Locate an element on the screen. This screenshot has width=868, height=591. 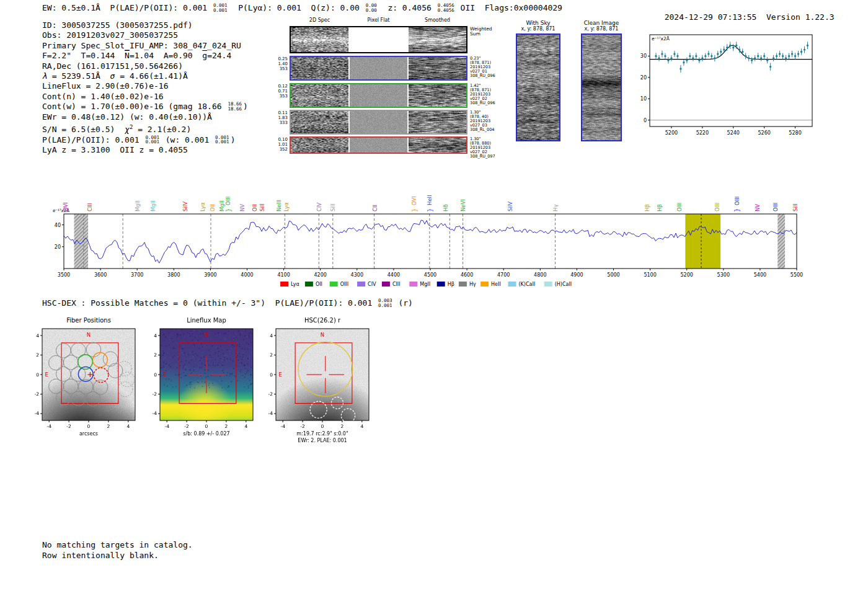
emission-line-label: CIV is located at coordinates (319, 207).